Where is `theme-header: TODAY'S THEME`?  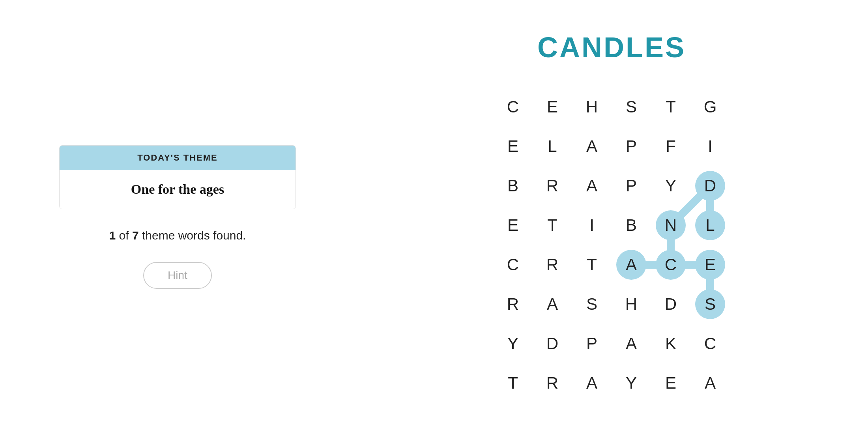
theme-header: TODAY'S THEME is located at coordinates (178, 158).